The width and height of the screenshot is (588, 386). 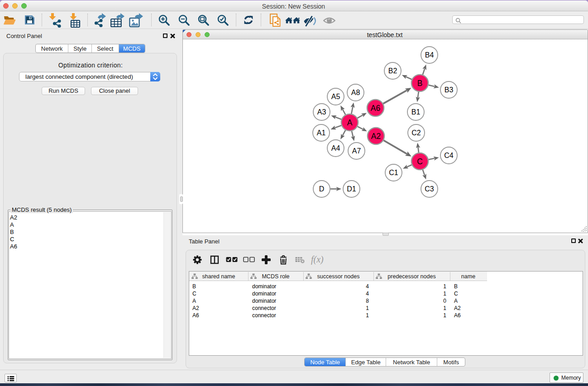 I want to click on svg-text: A2, so click(x=376, y=136).